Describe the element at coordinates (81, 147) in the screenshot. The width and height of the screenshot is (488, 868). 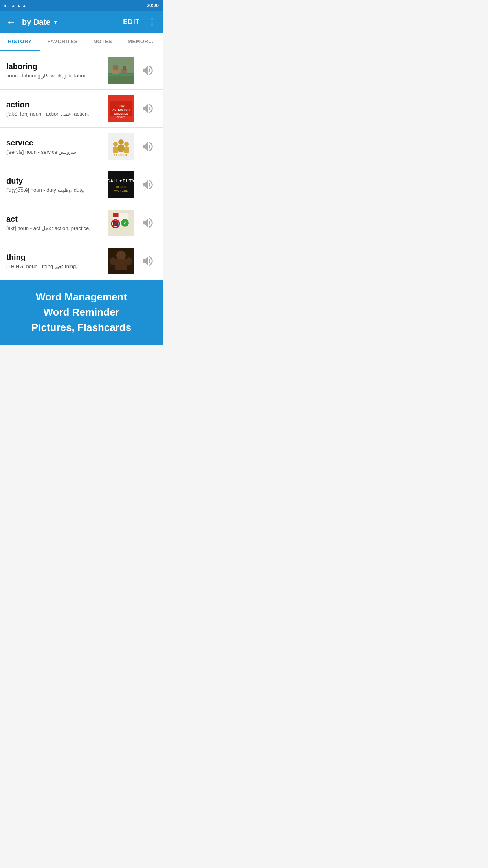
I see `list-item: service ['sərvis] noun - service سرویس: …` at that location.